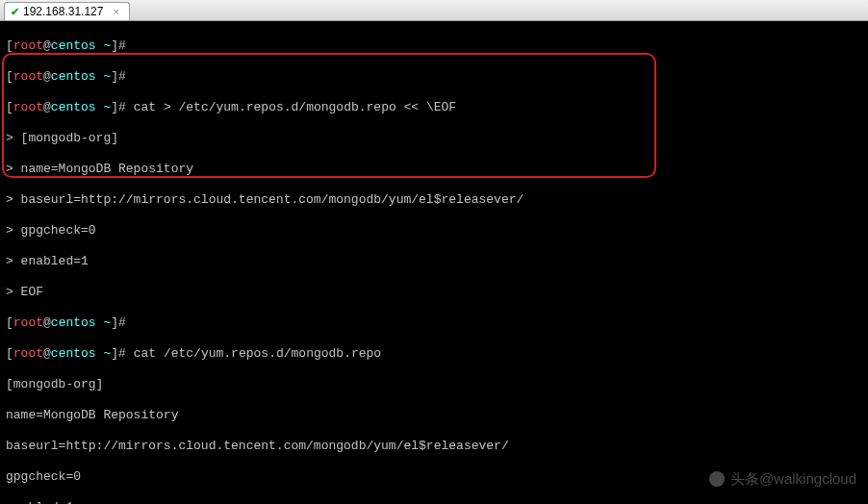  What do you see at coordinates (67, 12) in the screenshot?
I see `tab-active: ✔ 192.168.31.127 ×` at bounding box center [67, 12].